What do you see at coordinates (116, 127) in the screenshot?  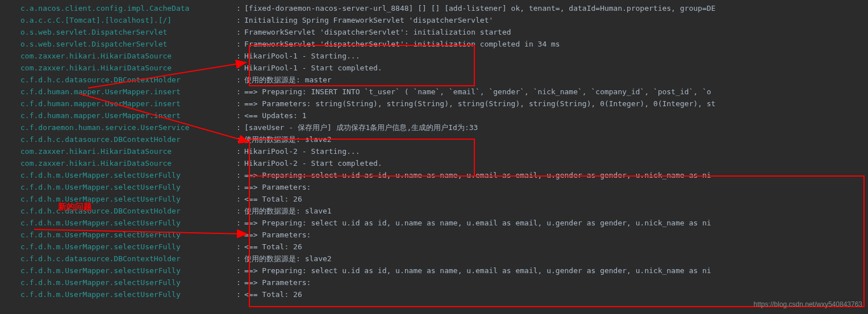 I see `logger-name: c.f.doraemon.human.service.UserService` at bounding box center [116, 127].